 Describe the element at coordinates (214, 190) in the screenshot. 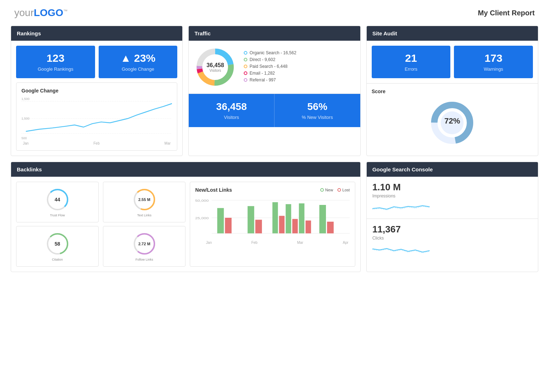

I see `bar-chart-title: New/Lost Links` at that location.